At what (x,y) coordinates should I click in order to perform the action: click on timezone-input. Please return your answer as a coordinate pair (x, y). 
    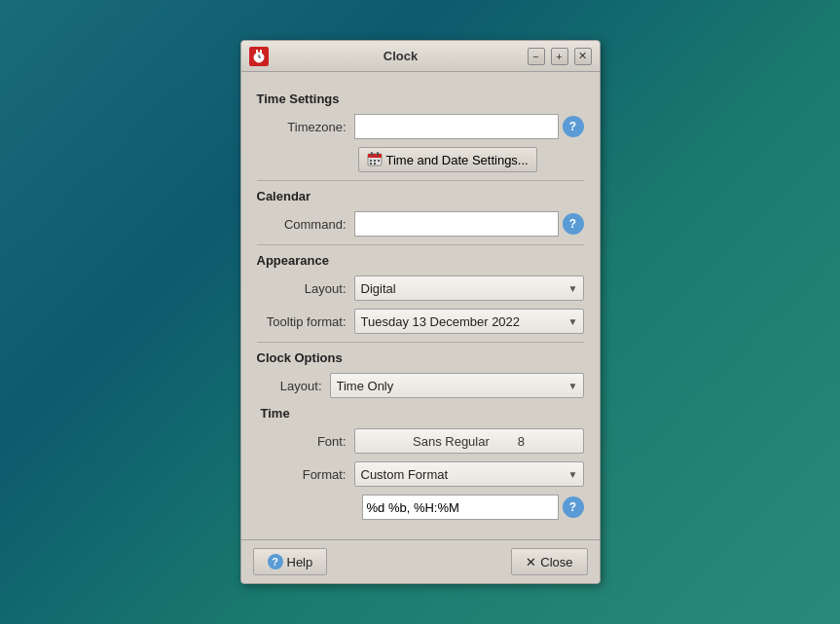
    Looking at the image, I should click on (457, 127).